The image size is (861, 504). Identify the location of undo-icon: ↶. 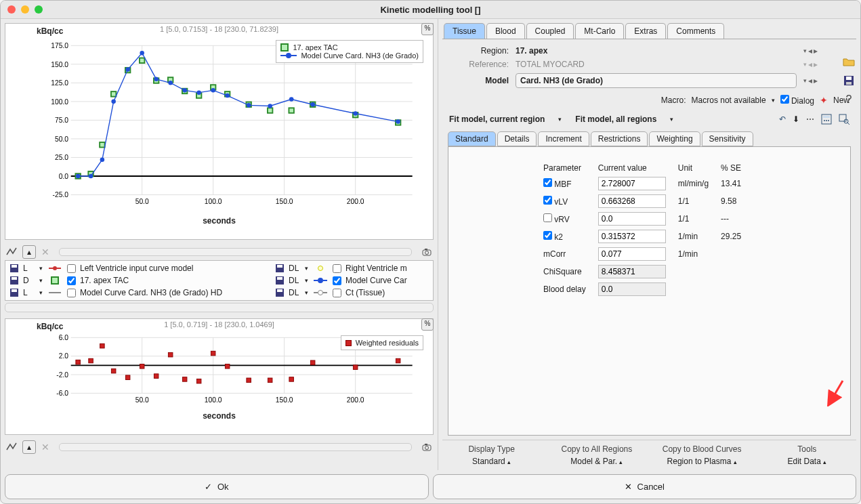
(782, 119).